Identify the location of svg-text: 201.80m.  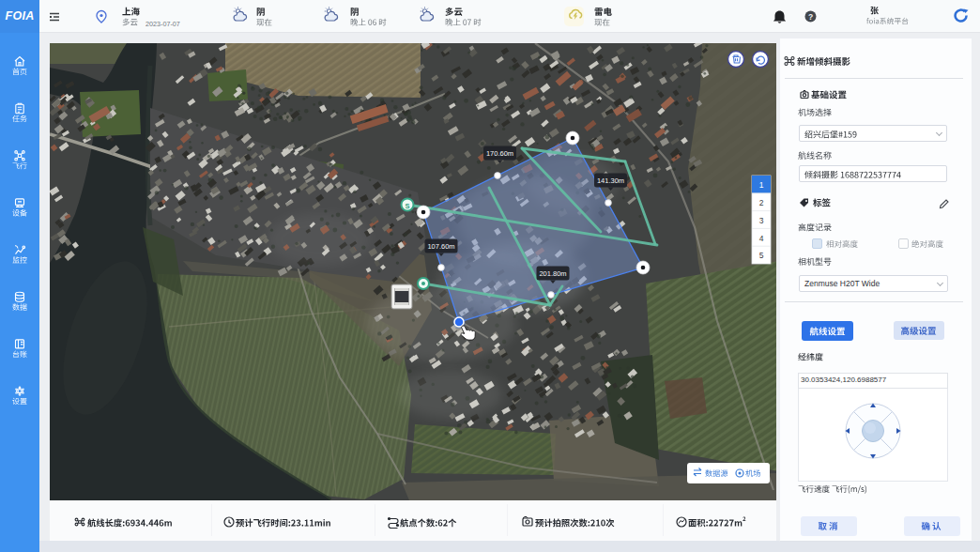
(552, 274).